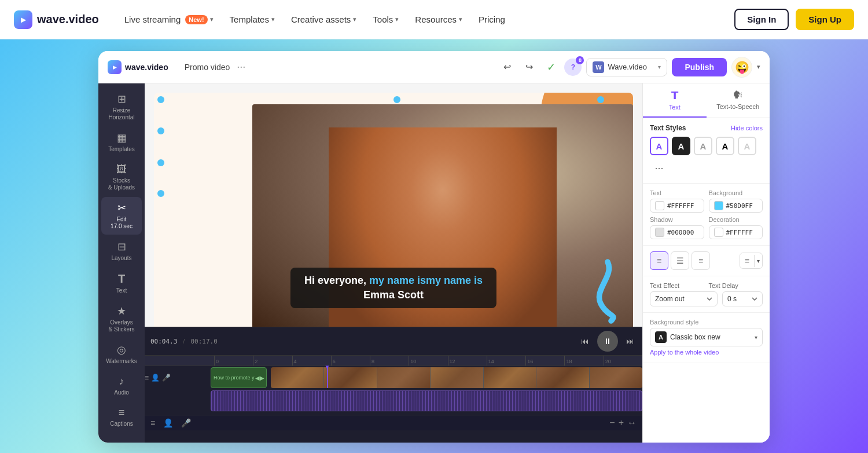 This screenshot has width=868, height=453. What do you see at coordinates (57, 20) in the screenshot?
I see `nav-logo: wave.video` at bounding box center [57, 20].